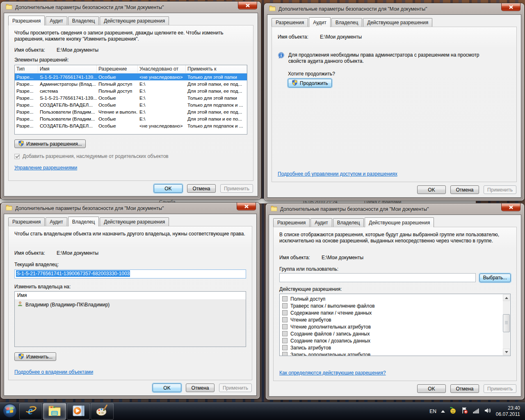 The image size is (525, 420). What do you see at coordinates (131, 126) in the screenshot?
I see `permission-row: Разре... СОЗДАТЕЛЬ-ВЛАДЕЛ... Особые <не …` at bounding box center [131, 126].